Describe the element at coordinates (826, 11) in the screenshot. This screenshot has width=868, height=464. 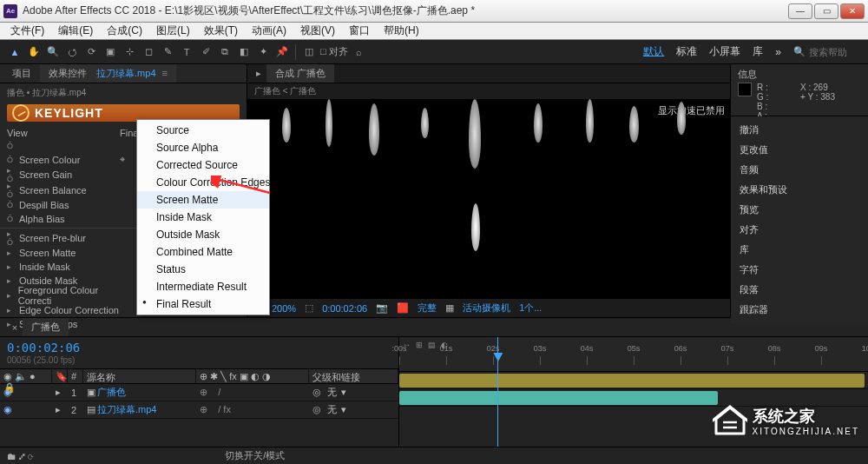
I see `maximize-button: ▭` at that location.